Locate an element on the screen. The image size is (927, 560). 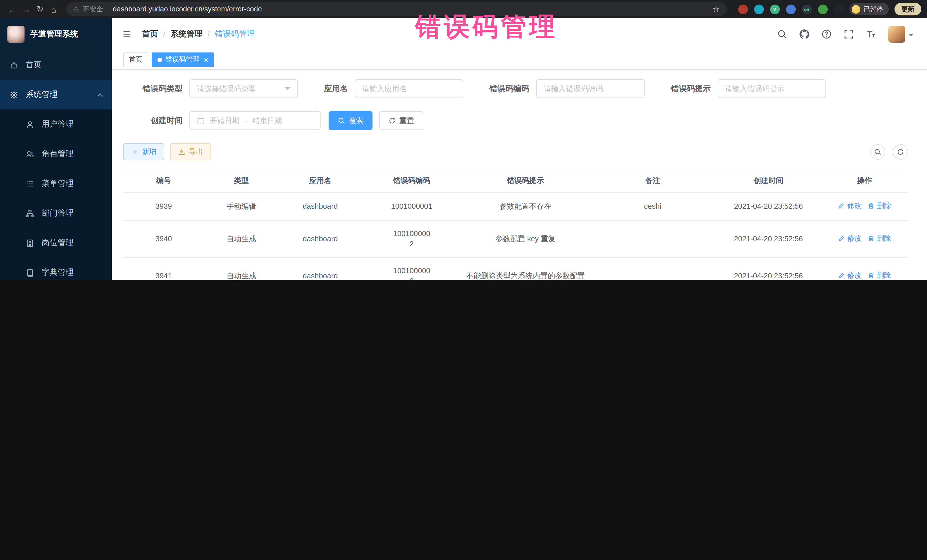
sidebar-menu: 首页系统管理用户管理角色管理菜单管理部门管理岗位管理字典管理通知公告审计日志在线… is located at coordinates (56, 165).